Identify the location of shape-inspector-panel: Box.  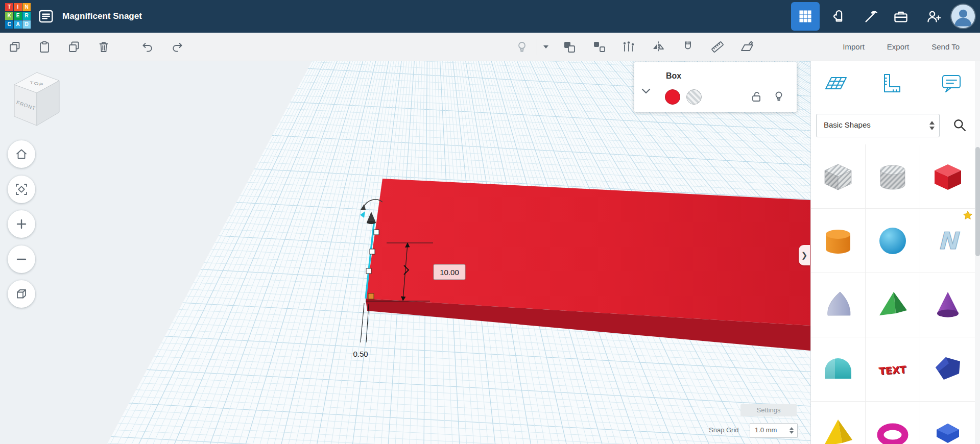
(715, 87).